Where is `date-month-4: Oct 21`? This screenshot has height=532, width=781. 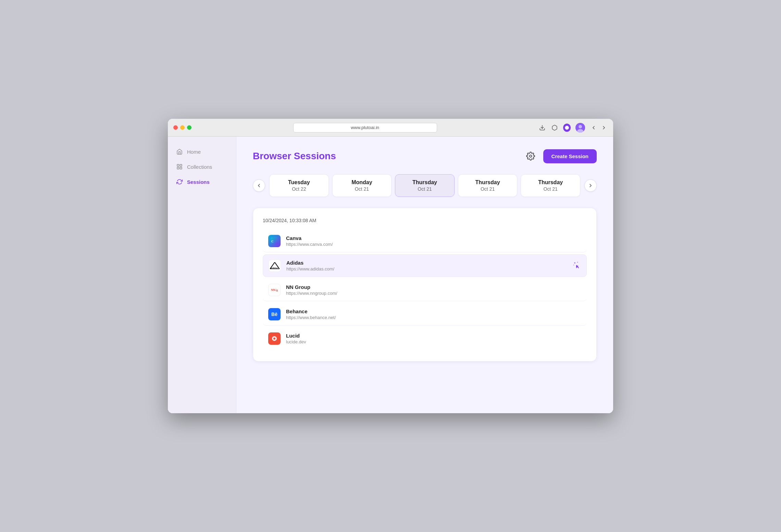 date-month-4: Oct 21 is located at coordinates (550, 189).